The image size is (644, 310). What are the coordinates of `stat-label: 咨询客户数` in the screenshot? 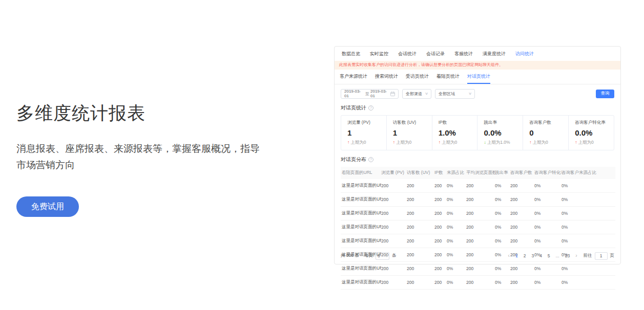 It's located at (548, 123).